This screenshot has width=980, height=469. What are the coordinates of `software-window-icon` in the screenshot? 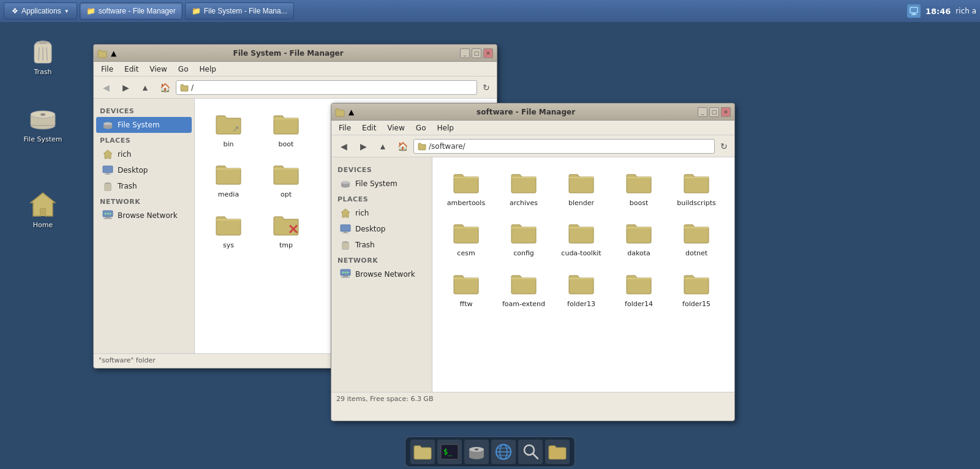 It's located at (340, 112).